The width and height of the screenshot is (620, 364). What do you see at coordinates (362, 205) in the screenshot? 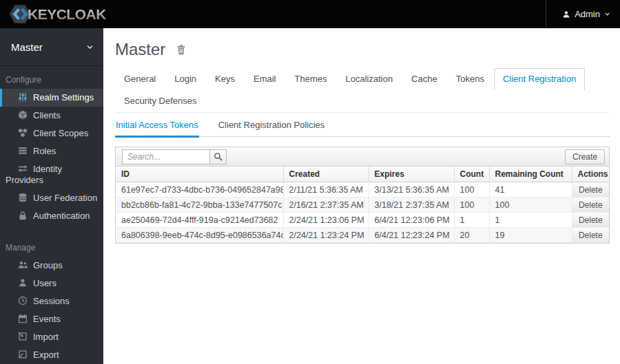
I see `table-row: bb2cb86b-fa81-4c72-9bba-133e7477507c2/16…` at bounding box center [362, 205].